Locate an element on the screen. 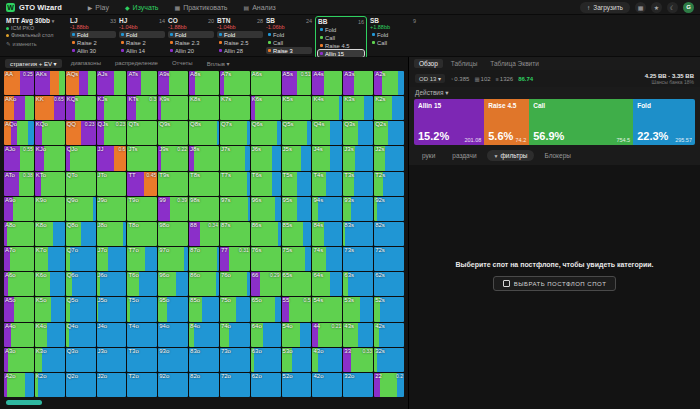 Image resolution: width=700 pixels, height=409 pixels. hand-cell-K9s: K9s is located at coordinates (173, 108).